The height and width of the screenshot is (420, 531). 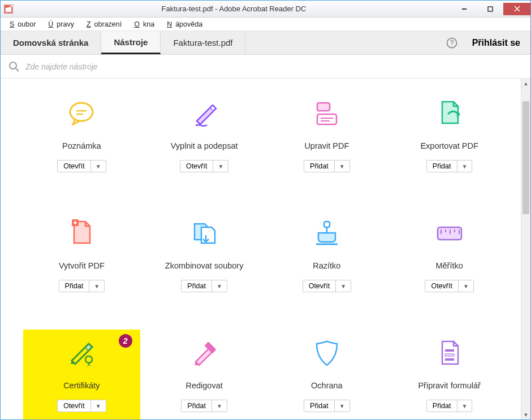 I want to click on menu-windows: Okna, so click(x=146, y=24).